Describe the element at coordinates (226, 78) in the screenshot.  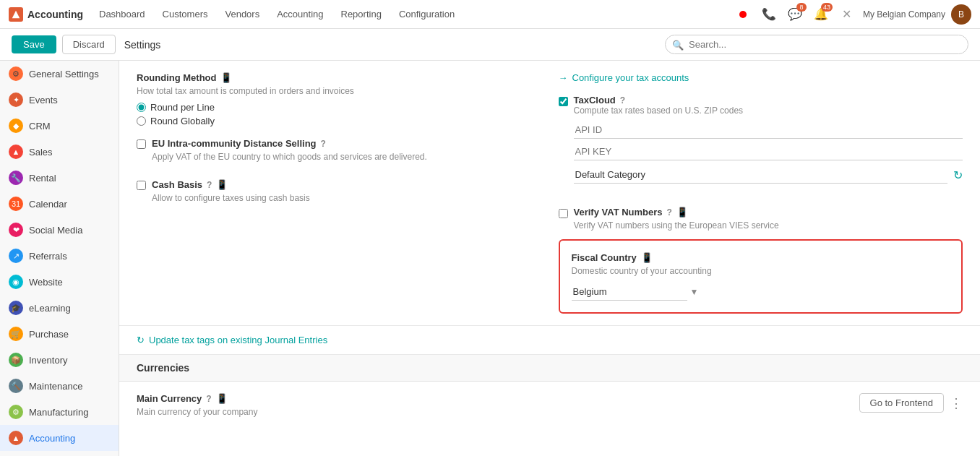
I see `rounding-mobile-icon: 📱` at that location.